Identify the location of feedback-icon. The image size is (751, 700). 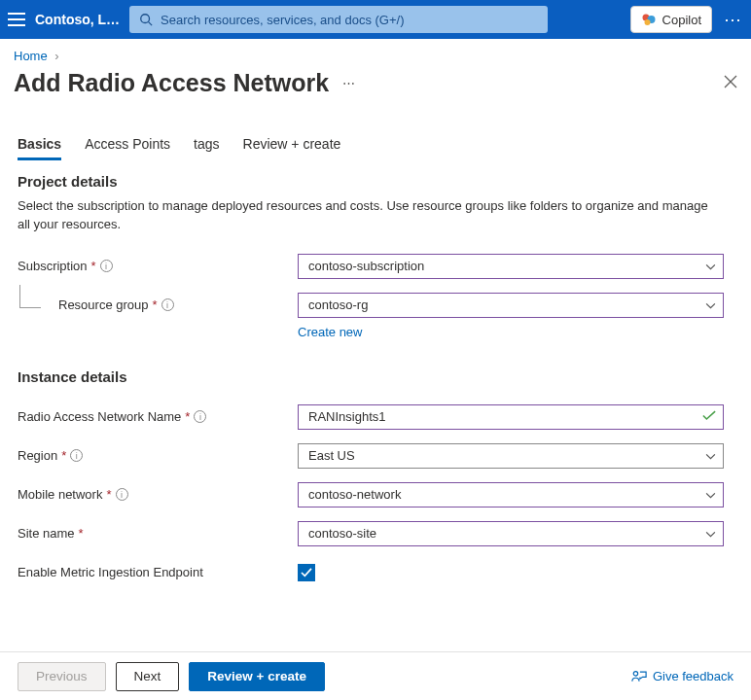
(639, 677).